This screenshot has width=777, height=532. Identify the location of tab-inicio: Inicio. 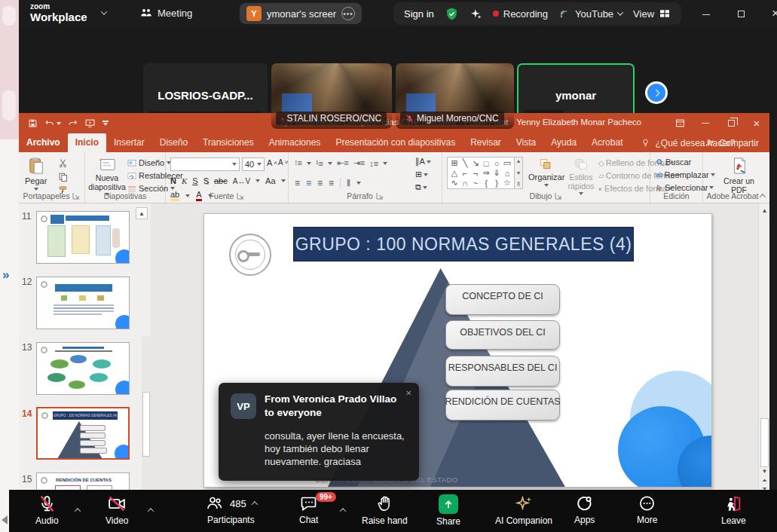
(87, 143).